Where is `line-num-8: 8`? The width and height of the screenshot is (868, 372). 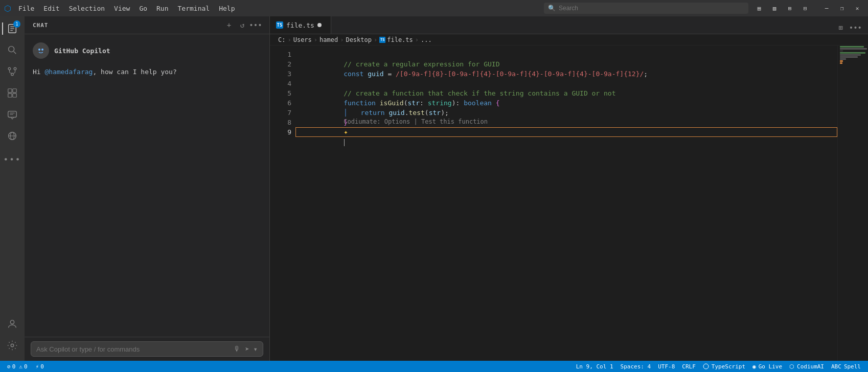 line-num-8: 8 is located at coordinates (281, 123).